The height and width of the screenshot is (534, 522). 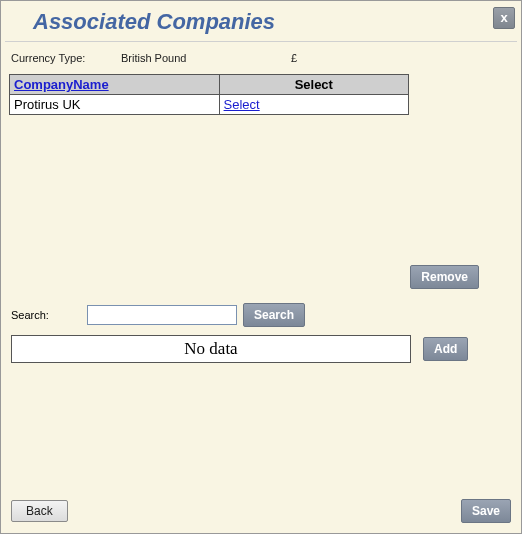 I want to click on table-header-row: CompanyName Select, so click(x=210, y=85).